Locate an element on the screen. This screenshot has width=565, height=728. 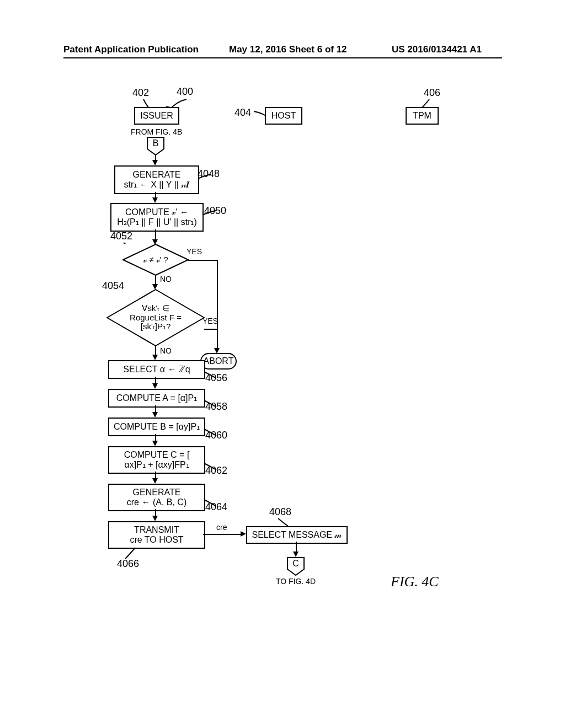
ref-4052: 4052 is located at coordinates (121, 236).